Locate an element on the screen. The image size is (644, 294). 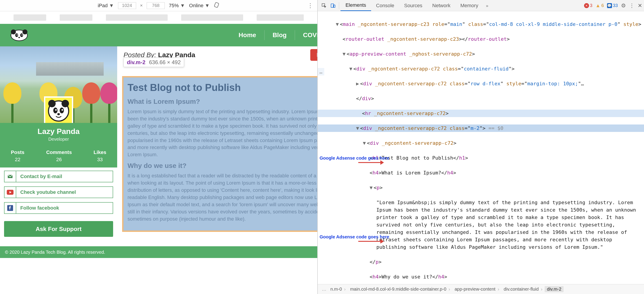
ask-support-button: Ask For Support is located at coordinates (58, 229).